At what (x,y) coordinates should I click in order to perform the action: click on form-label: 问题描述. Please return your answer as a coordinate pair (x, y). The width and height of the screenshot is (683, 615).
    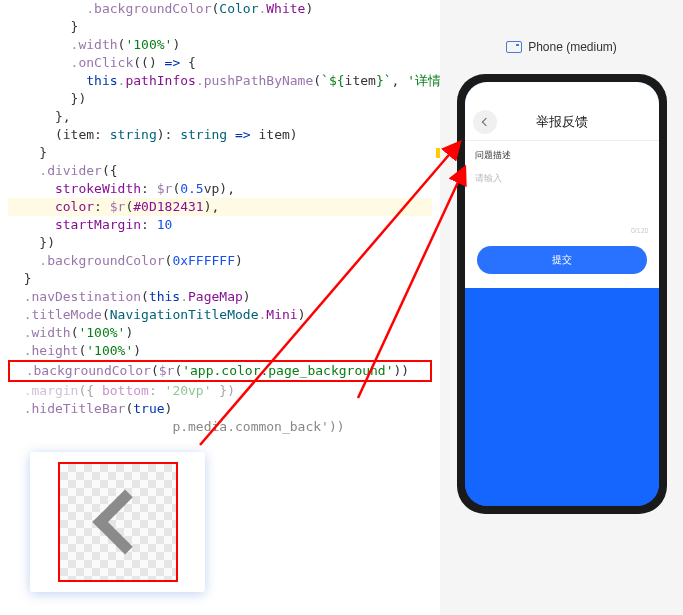
    Looking at the image, I should click on (562, 156).